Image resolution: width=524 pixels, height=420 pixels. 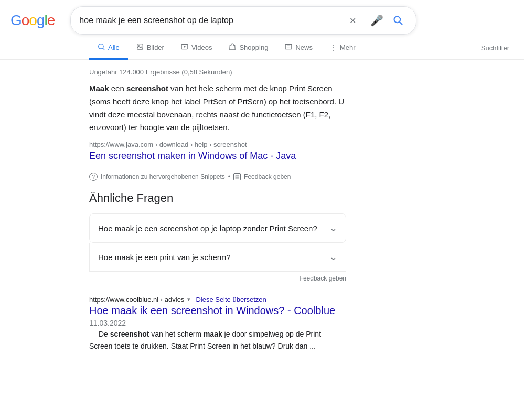 I want to click on result-title: Hoe maak ik een screenshot in Windows? -…, so click(x=218, y=310).